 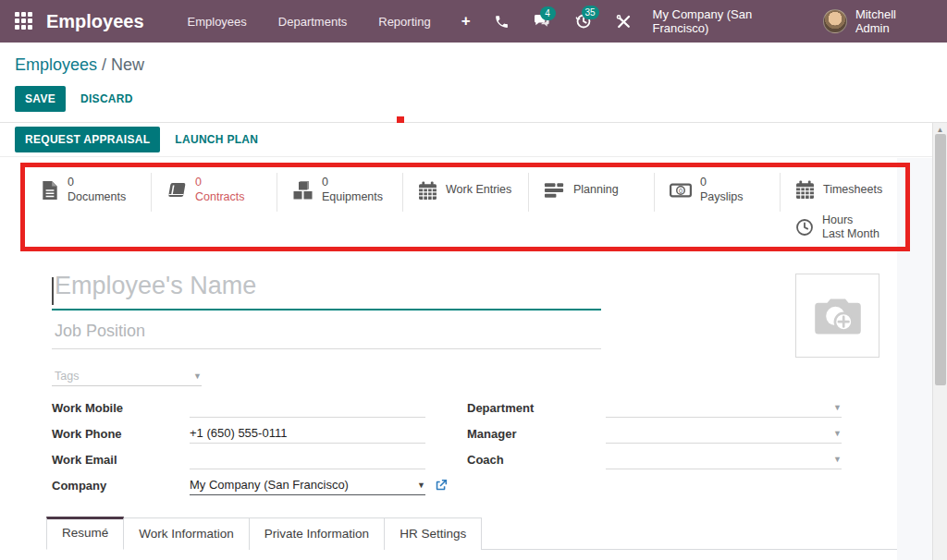 I want to click on job-position-placeholder: Job Position, so click(x=100, y=331).